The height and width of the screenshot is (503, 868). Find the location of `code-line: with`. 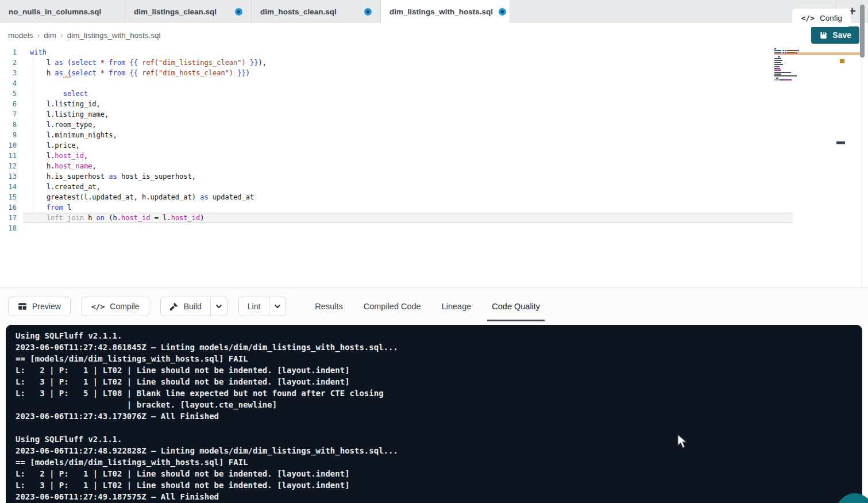

code-line: with is located at coordinates (408, 52).